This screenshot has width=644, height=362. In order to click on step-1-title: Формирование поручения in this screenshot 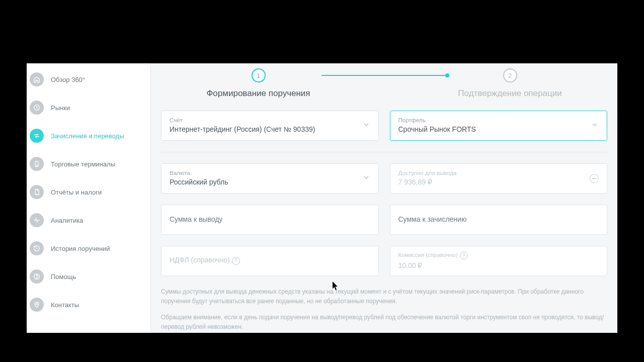, I will do `click(258, 94)`.